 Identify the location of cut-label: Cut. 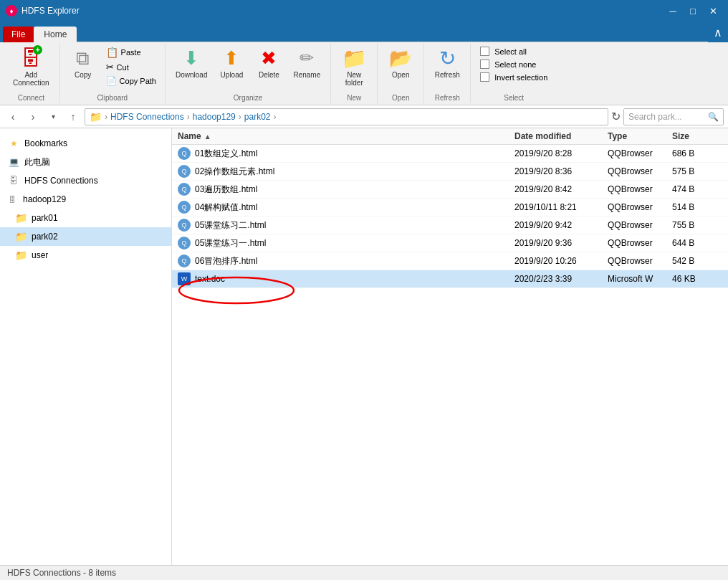
(123, 67).